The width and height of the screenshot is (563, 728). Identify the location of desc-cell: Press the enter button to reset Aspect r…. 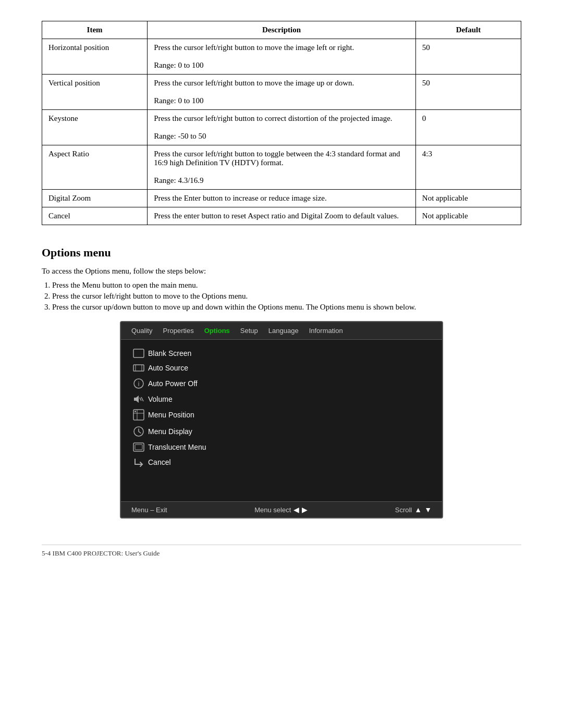
(282, 216).